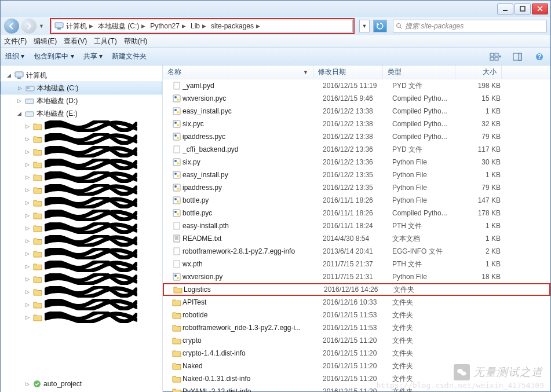 This screenshot has height=392, width=551. Describe the element at coordinates (357, 149) in the screenshot. I see `file-row: _cffi_backend.pyd2016/12/2 13:36PYD 文件11…` at that location.